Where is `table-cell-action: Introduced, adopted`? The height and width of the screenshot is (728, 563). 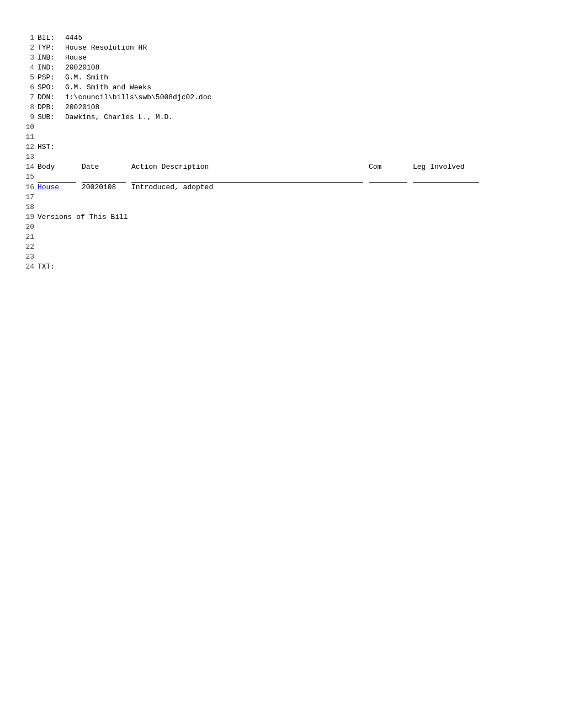 table-cell-action: Introduced, adopted is located at coordinates (250, 188).